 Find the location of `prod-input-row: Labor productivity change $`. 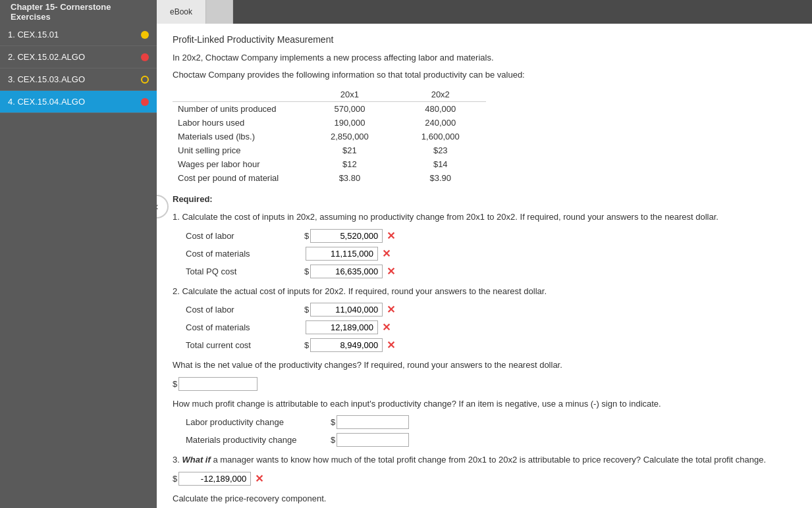

prod-input-row: Labor productivity change $ is located at coordinates (485, 422).